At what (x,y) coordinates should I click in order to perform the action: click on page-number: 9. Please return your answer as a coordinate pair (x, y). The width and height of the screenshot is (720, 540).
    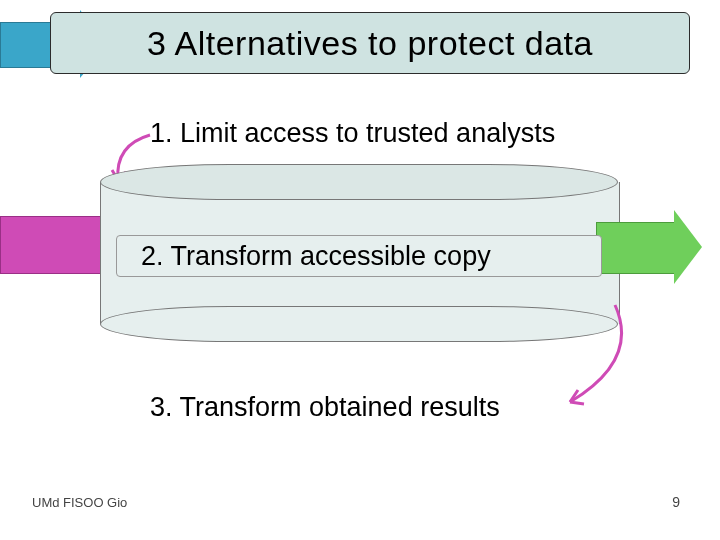
    Looking at the image, I should click on (676, 502).